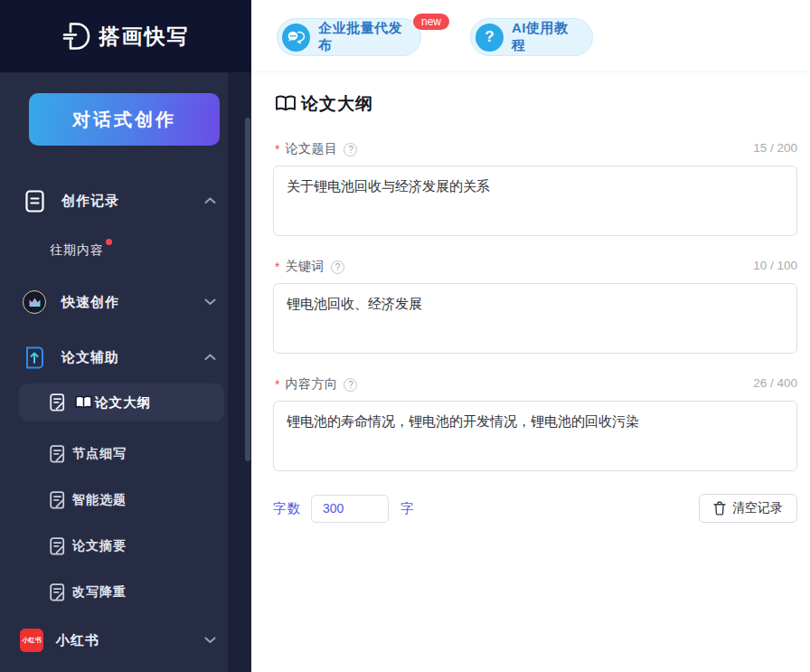 Image resolution: width=810 pixels, height=672 pixels. What do you see at coordinates (297, 38) in the screenshot?
I see `chat-bubbles-icon` at bounding box center [297, 38].